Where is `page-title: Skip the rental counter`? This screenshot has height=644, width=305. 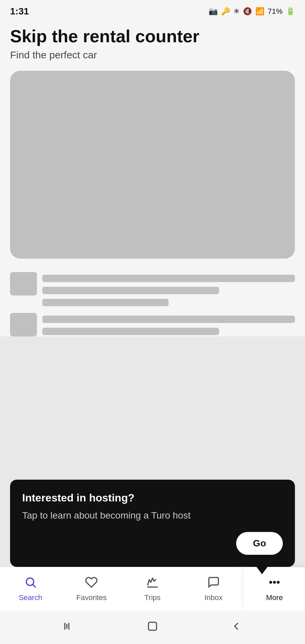 page-title: Skip the rental counter is located at coordinates (152, 36).